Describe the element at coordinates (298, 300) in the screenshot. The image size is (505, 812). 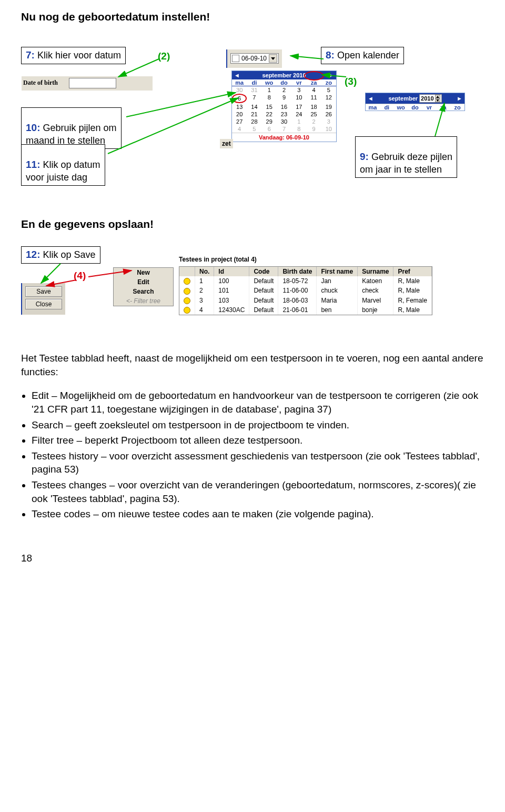
I see `table-cell: 18-06-03` at that location.